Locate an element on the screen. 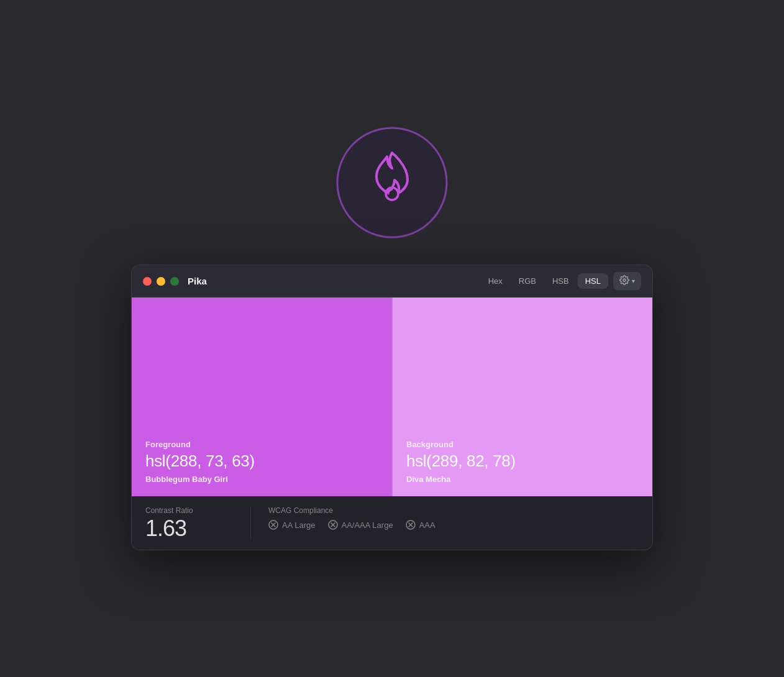 The image size is (784, 677). background-value: hsl(289, 82, 78) is located at coordinates (522, 461).